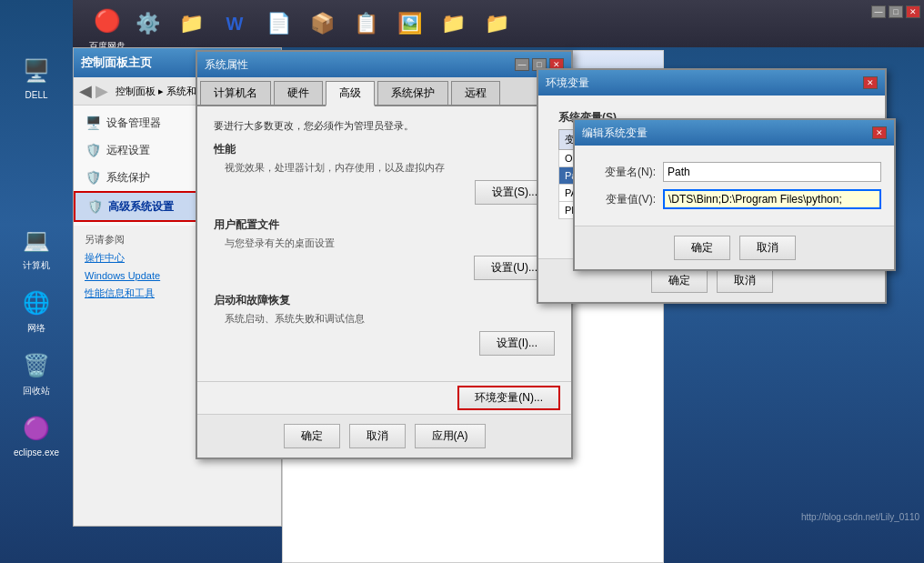 The width and height of the screenshot is (924, 563). What do you see at coordinates (679, 280) in the screenshot?
I see `env-ok-btn: 确定` at bounding box center [679, 280].